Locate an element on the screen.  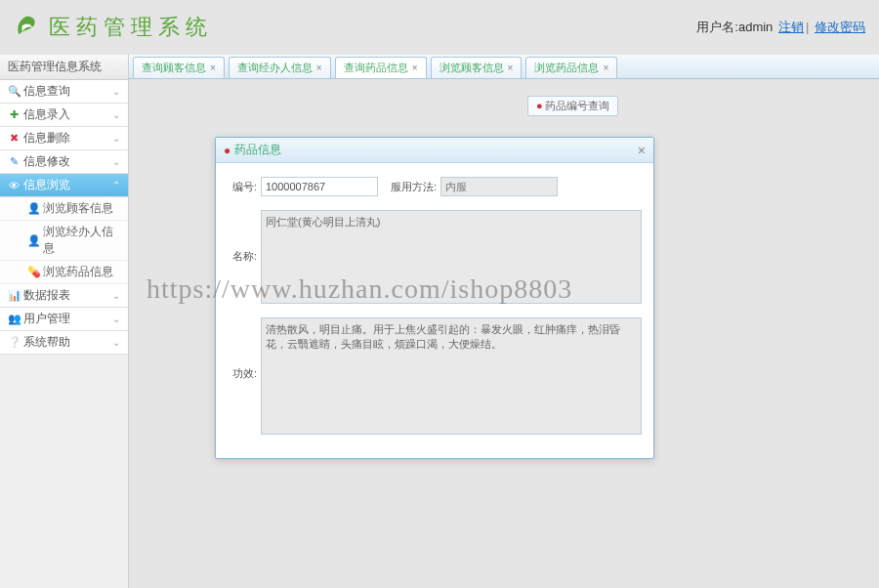
menu-info-edit: ✎信息修改 ⌄ is located at coordinates (64, 162).